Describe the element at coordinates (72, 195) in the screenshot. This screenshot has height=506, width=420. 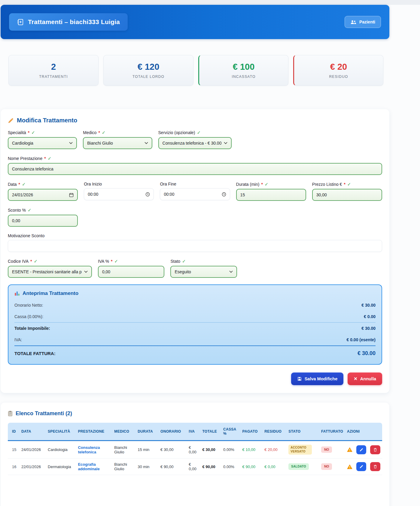
I see `calendar-icon` at that location.